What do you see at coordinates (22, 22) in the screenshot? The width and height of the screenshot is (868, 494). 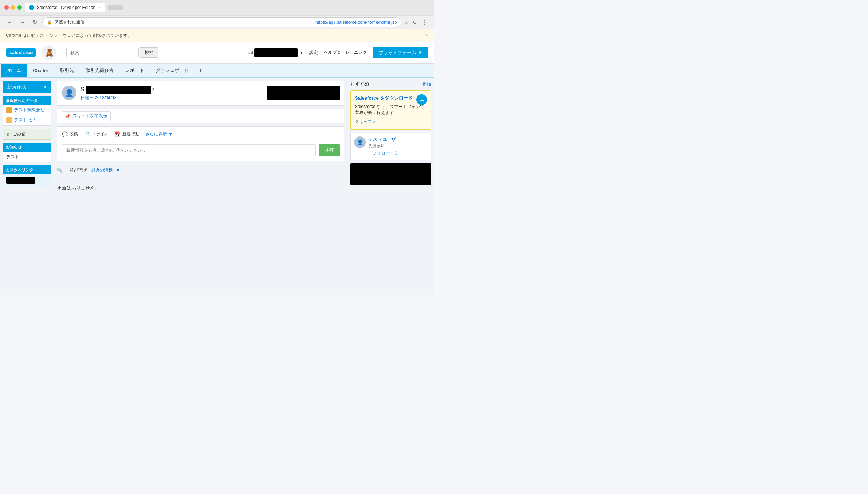 I see `forward-button: →` at bounding box center [22, 22].